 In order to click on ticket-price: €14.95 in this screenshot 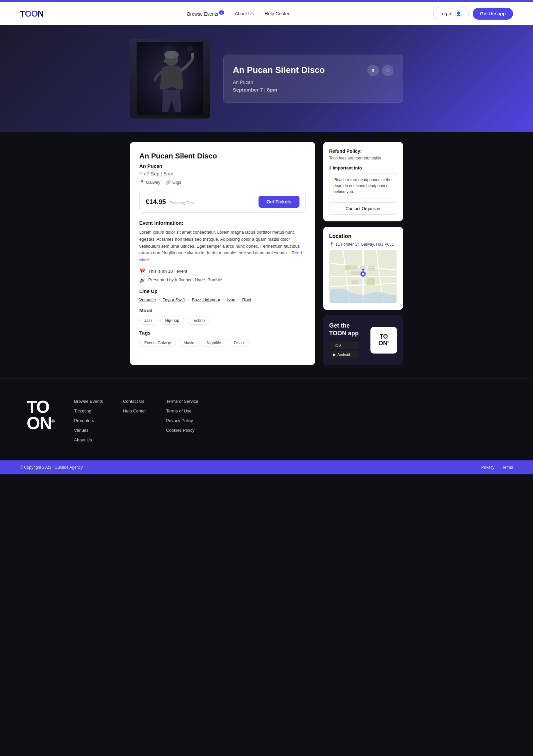, I will do `click(156, 202)`.